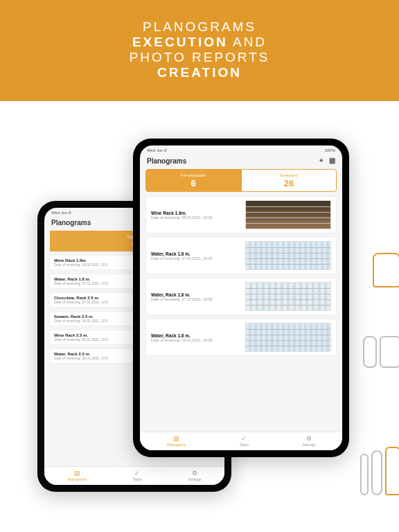  What do you see at coordinates (196, 299) in the screenshot?
I see `card-subtitle: Date of receiving: 27.01.2021, 10:30` at bounding box center [196, 299].